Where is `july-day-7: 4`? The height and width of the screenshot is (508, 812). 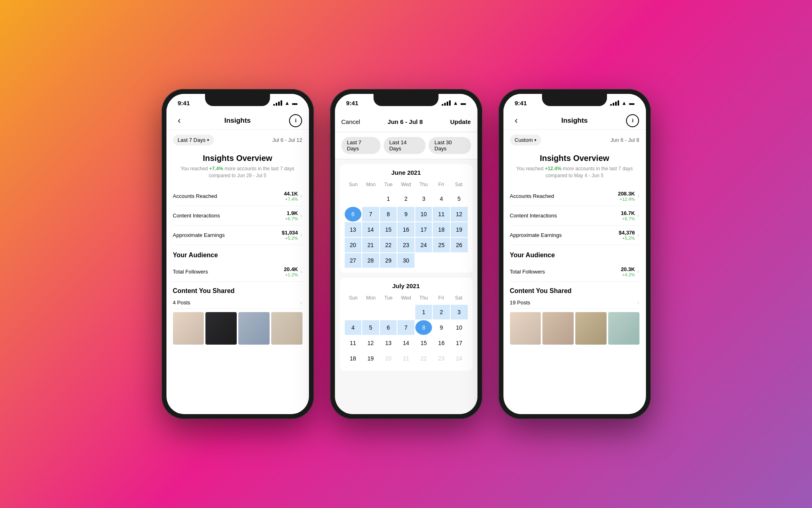
july-day-7: 4 is located at coordinates (353, 328).